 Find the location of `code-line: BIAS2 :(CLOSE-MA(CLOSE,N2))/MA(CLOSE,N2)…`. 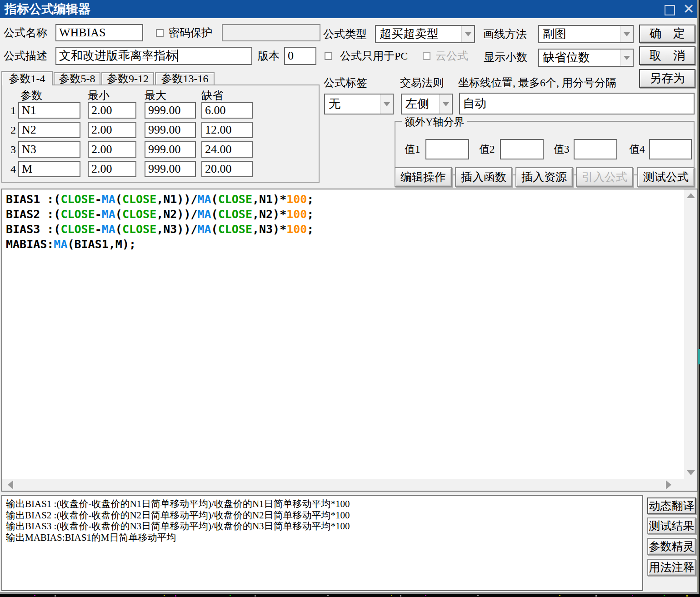

code-line: BIAS2 :(CLOSE-MA(CLOSE,N2))/MA(CLOSE,N2)… is located at coordinates (345, 214).